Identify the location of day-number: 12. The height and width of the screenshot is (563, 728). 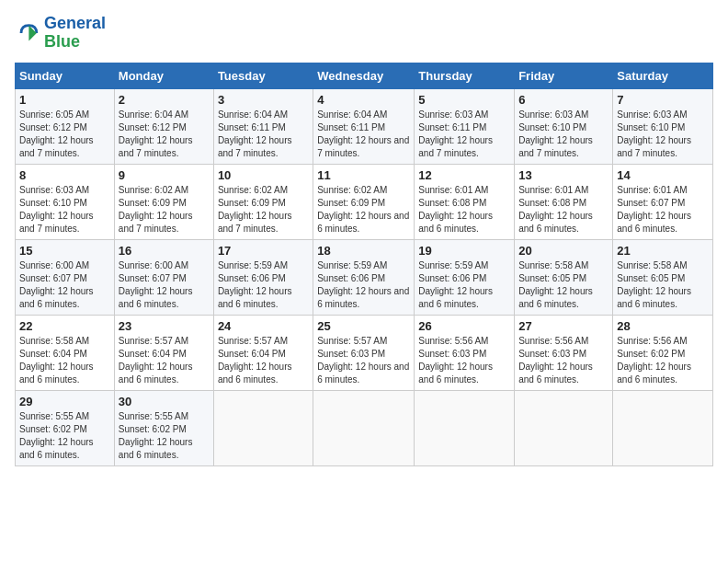
(464, 175).